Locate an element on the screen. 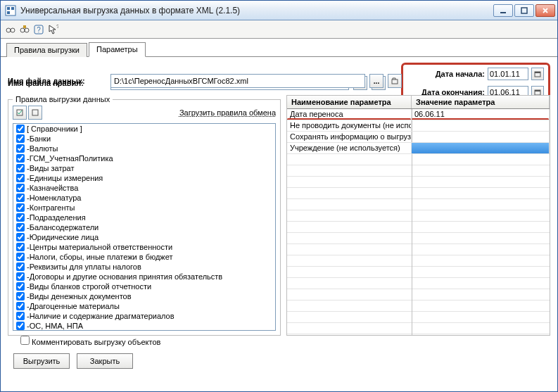  tab-rules: Правила выгрузки is located at coordinates (46, 50).